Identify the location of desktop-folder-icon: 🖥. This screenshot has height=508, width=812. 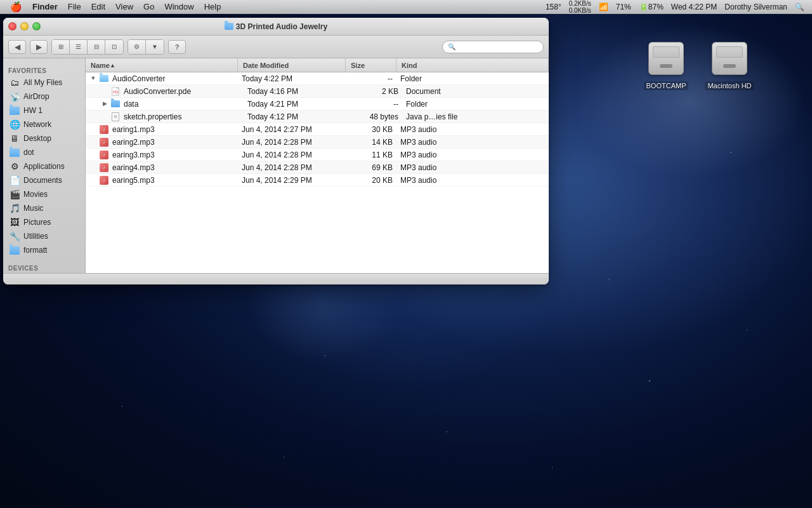
(15, 138).